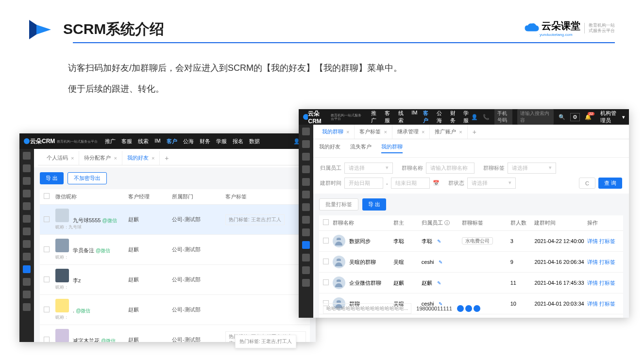 Image resolution: width=644 pixels, height=358 pixels. I want to click on nav-item: 学服, so click(221, 142).